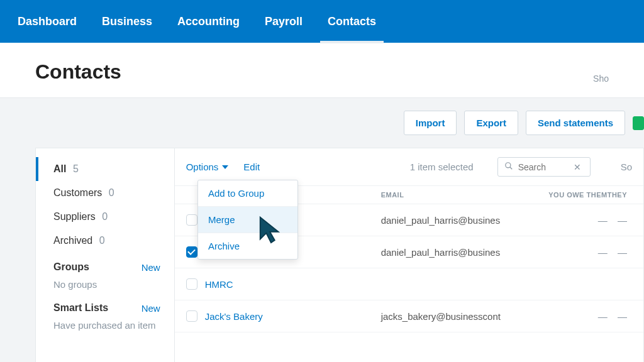 Image resolution: width=644 pixels, height=362 pixels. I want to click on smart-list-item: Have purchased an item, so click(105, 326).